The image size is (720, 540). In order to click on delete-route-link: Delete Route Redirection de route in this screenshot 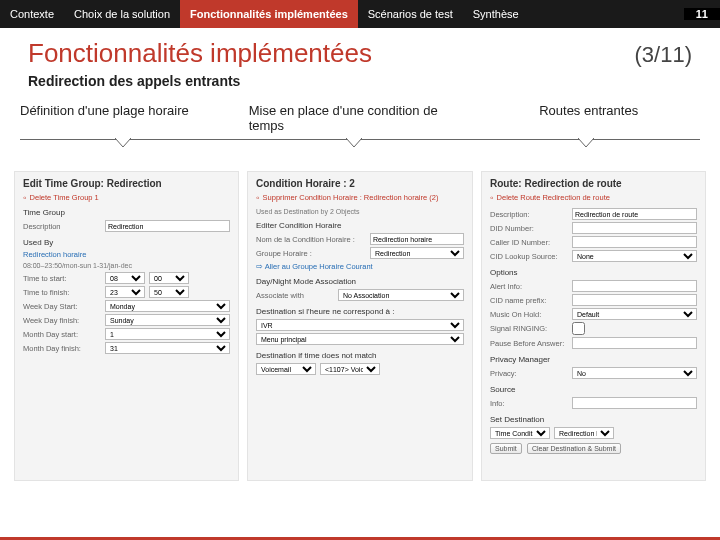, I will do `click(594, 198)`.